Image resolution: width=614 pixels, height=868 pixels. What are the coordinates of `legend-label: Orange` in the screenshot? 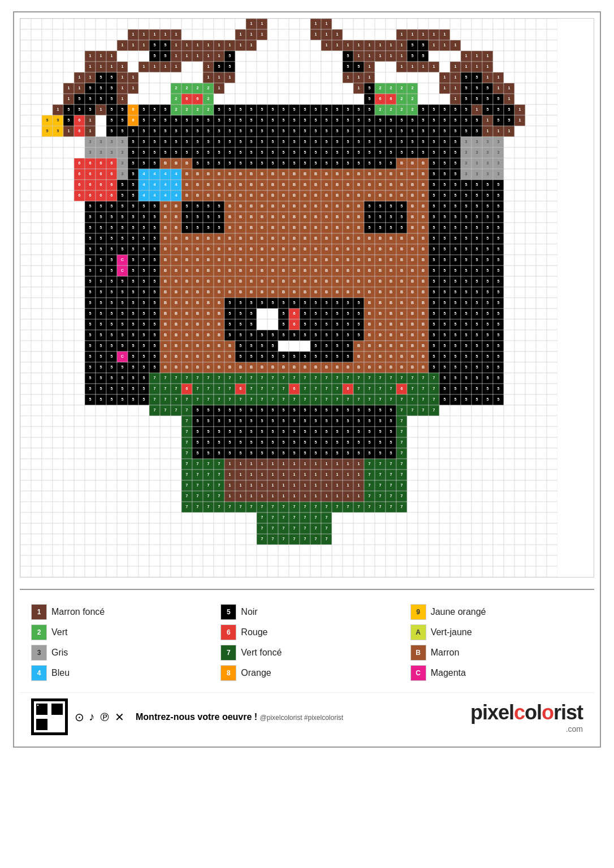 It's located at (256, 673).